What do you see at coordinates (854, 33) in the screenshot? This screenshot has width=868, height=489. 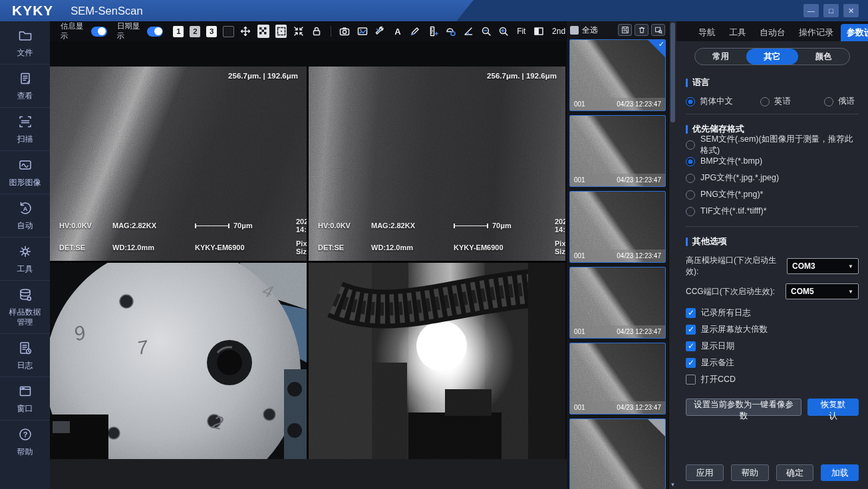 I see `tab-parameter-settings: 参数设置` at bounding box center [854, 33].